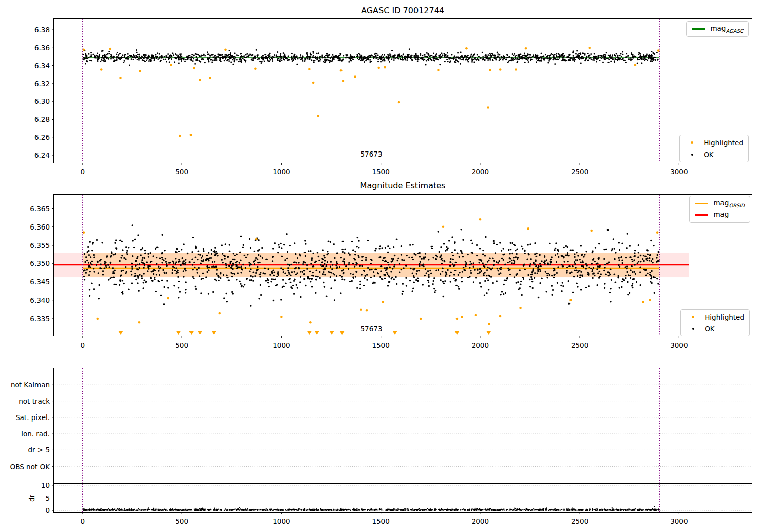 This screenshot has width=760, height=532. I want to click on green-line-swatch, so click(698, 29).